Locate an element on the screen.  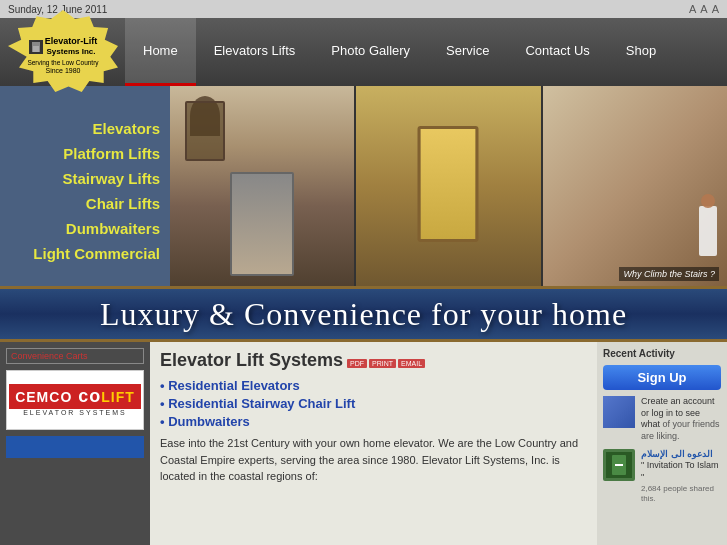
font-size-medium: A is located at coordinates (704, 9).